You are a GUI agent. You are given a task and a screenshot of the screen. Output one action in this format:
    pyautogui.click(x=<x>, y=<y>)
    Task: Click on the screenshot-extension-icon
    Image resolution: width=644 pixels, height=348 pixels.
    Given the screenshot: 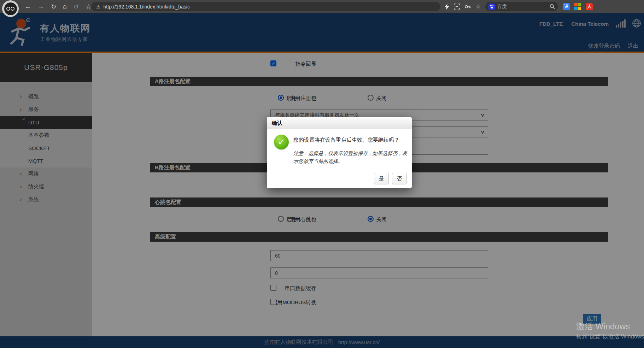 What is the action you would take?
    pyautogui.click(x=457, y=6)
    